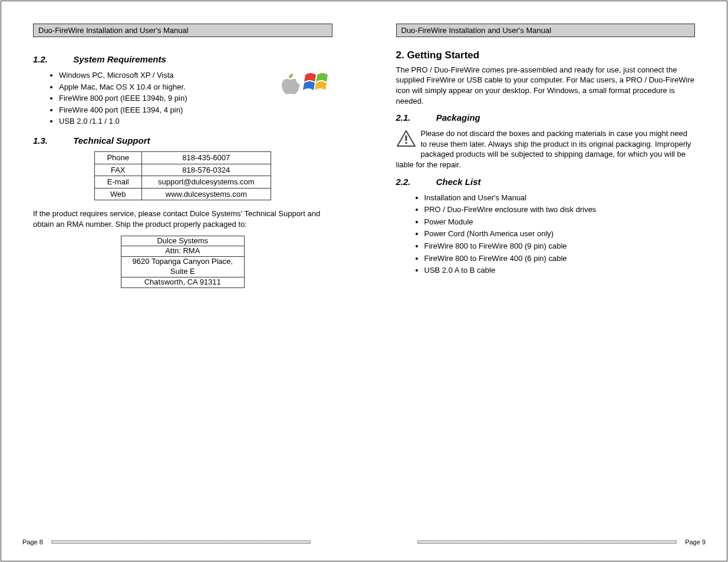 This screenshot has height=562, width=728. What do you see at coordinates (118, 194) in the screenshot?
I see `contact-label: Web` at bounding box center [118, 194].